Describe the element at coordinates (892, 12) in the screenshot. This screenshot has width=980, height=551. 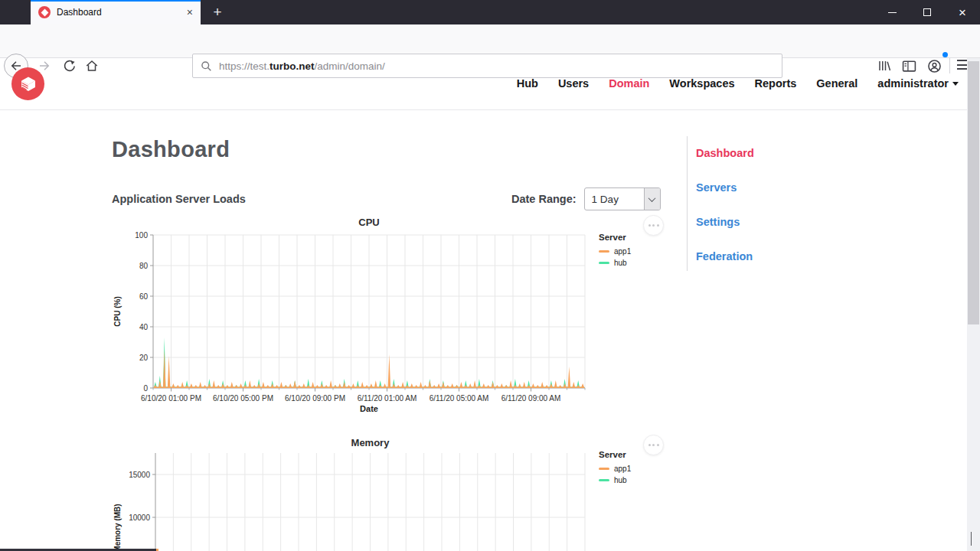
I see `window-minimize-button` at that location.